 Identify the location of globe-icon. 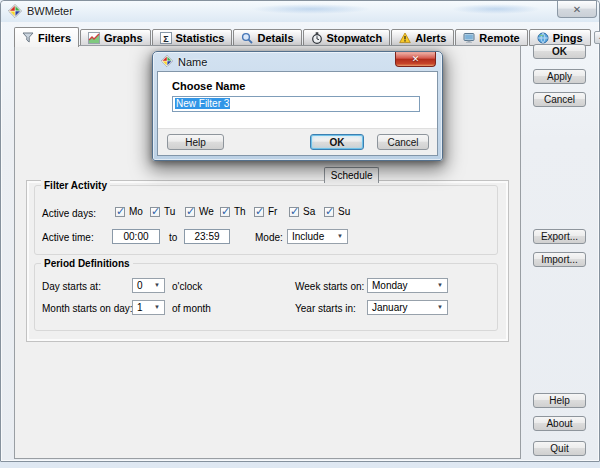
(543, 38).